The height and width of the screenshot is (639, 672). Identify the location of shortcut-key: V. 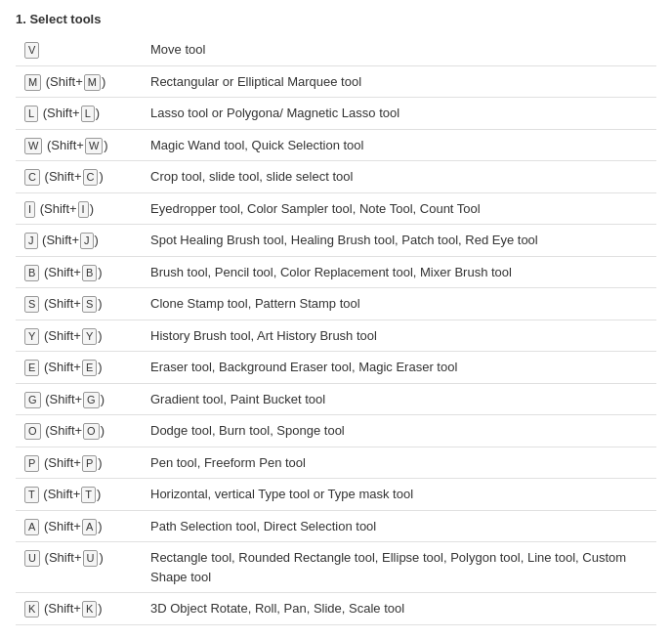
(79, 50).